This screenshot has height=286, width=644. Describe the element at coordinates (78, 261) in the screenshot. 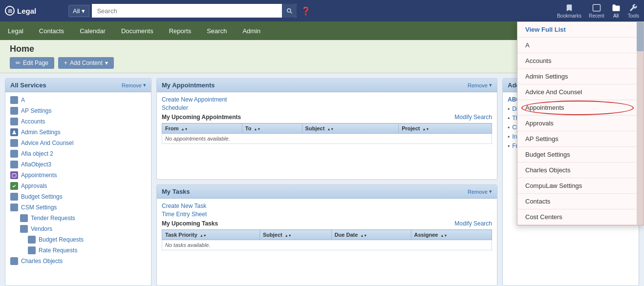

I see `list-item: Charles Objects` at that location.